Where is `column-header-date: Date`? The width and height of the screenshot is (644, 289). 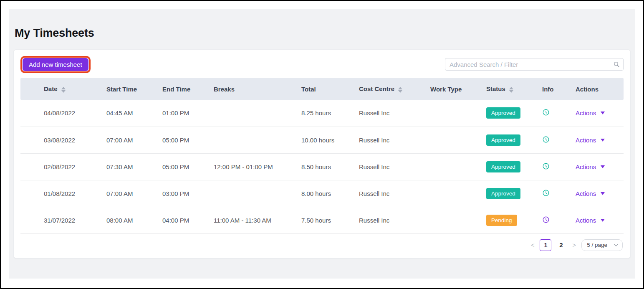 column-header-date: Date is located at coordinates (62, 89).